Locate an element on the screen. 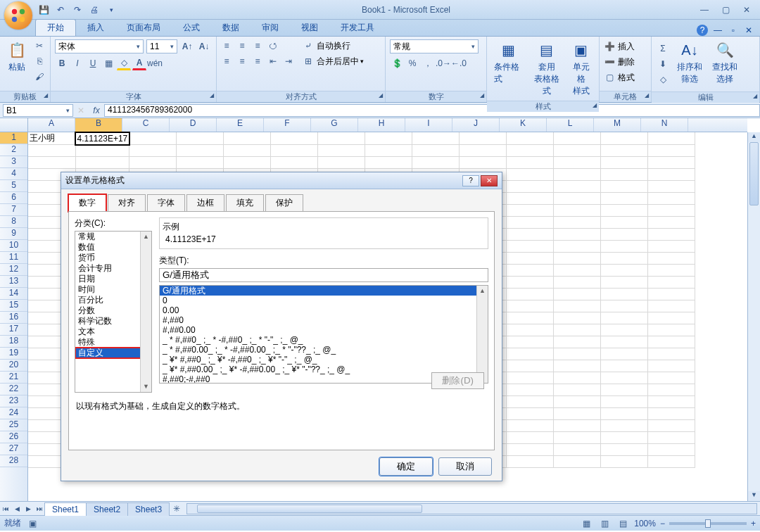  dialog-tab: 保护 is located at coordinates (284, 203).